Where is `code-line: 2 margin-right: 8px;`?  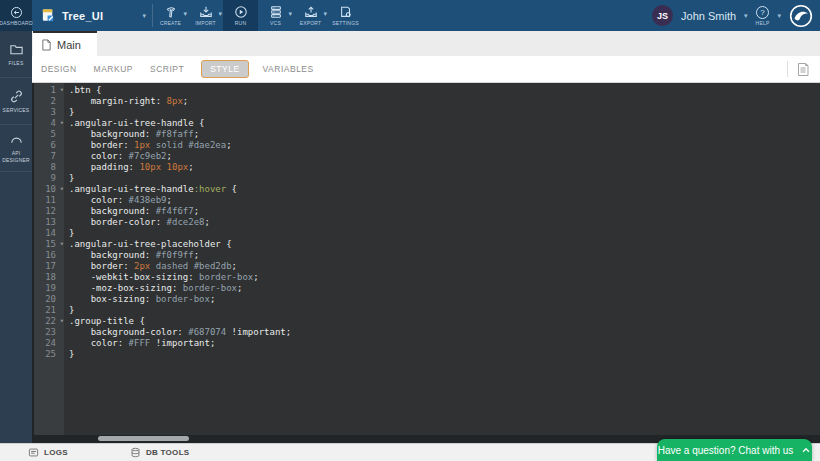 code-line: 2 margin-right: 8px; is located at coordinates (427, 102).